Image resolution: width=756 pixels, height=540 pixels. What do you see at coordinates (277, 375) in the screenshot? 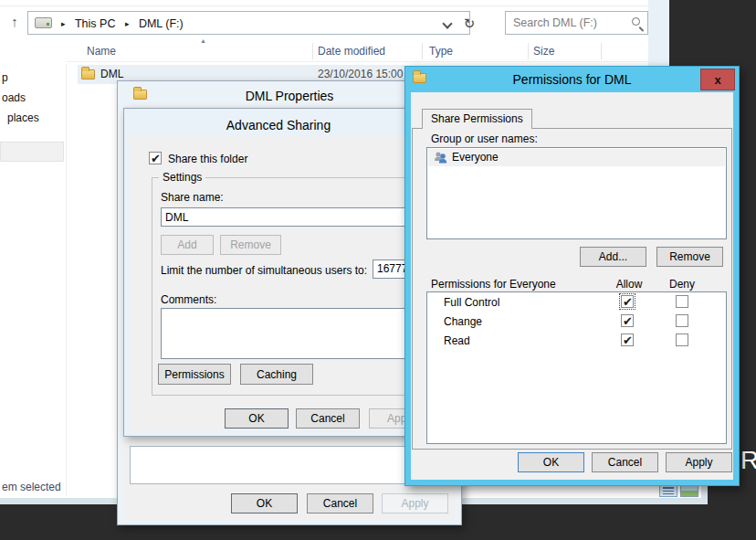
I see `caching-button: Caching` at bounding box center [277, 375].